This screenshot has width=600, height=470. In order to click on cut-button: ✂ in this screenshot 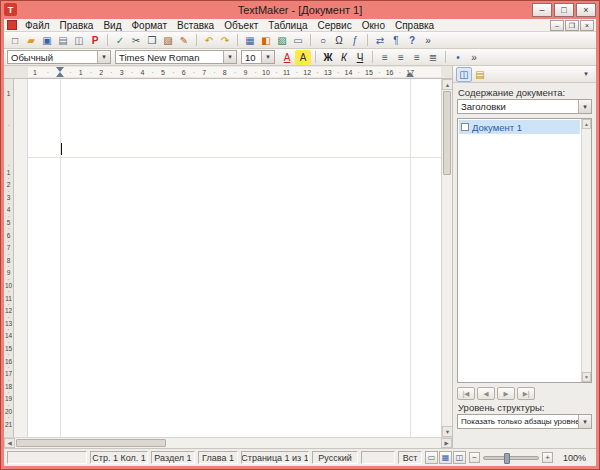, I will do `click(136, 40)`.